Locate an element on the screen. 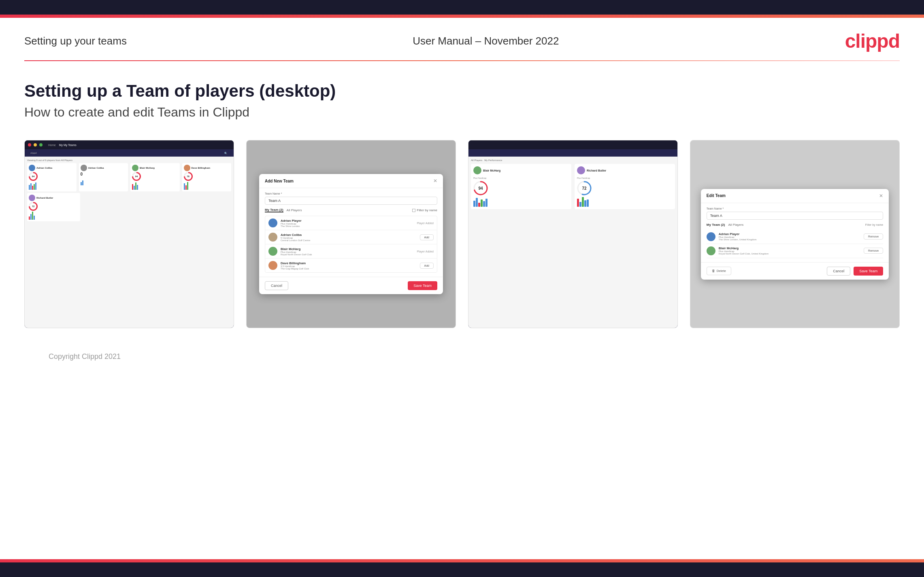 The width and height of the screenshot is (924, 577). ss1-p1-score: 84 is located at coordinates (33, 176).